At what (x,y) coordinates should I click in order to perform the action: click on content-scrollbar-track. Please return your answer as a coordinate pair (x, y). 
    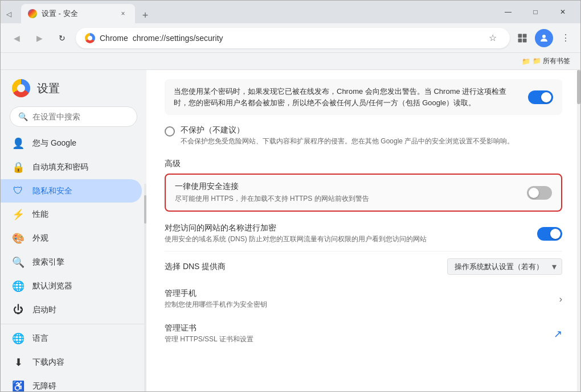
    Looking at the image, I should click on (579, 231).